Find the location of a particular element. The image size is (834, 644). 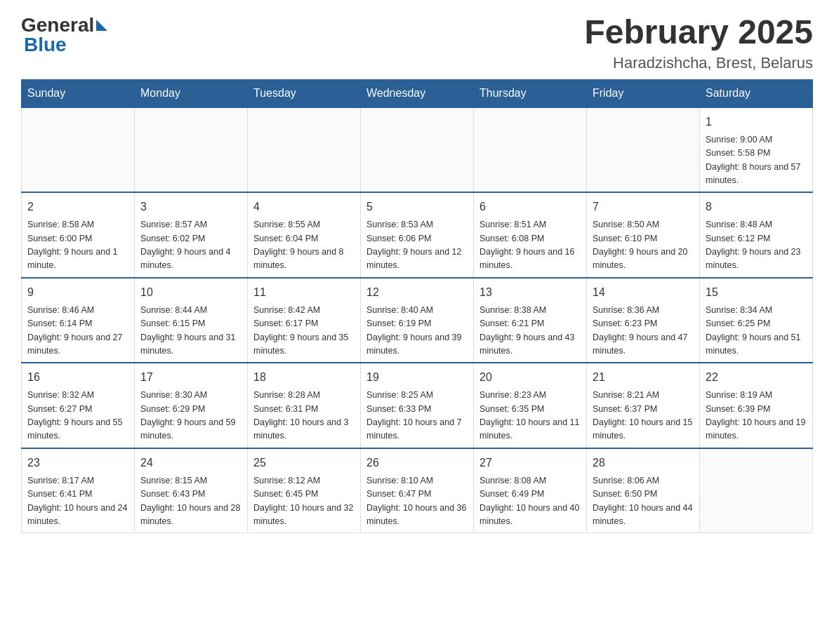

calendar-cell: 17Sunrise: 8:30 AM Sunset: 6:29 PM Dayli… is located at coordinates (191, 405).